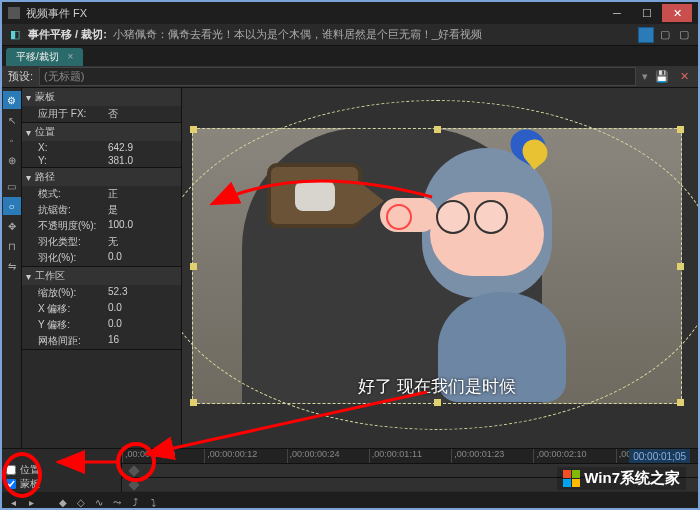 The height and width of the screenshot is (510, 700). What do you see at coordinates (38, 56) in the screenshot?
I see `tab-label: 平移/裁切` at bounding box center [38, 56].